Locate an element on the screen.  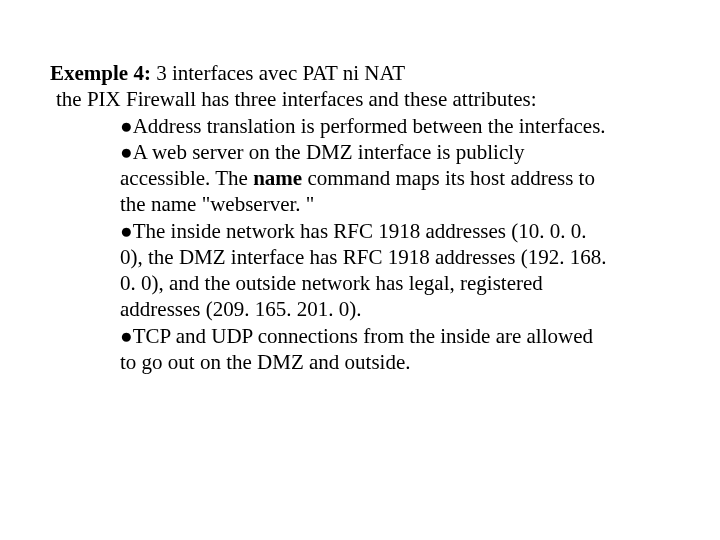
bold-keyword: name is located at coordinates (278, 178).